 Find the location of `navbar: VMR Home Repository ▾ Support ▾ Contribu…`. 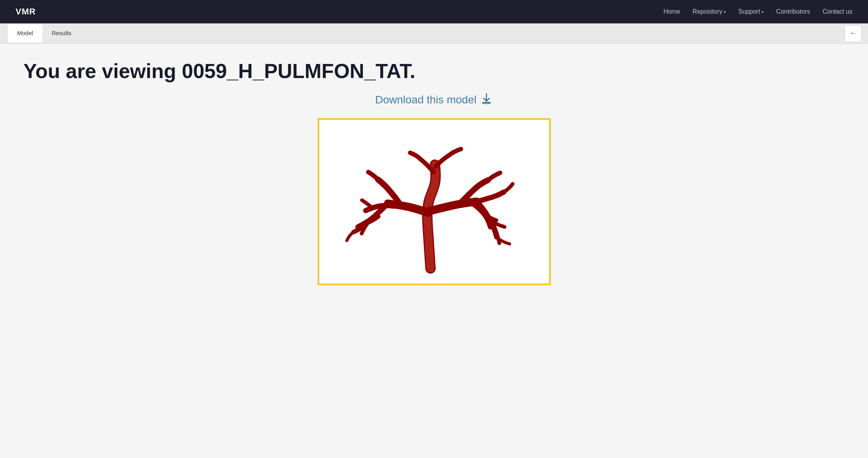

navbar: VMR Home Repository ▾ Support ▾ Contribu… is located at coordinates (434, 12).